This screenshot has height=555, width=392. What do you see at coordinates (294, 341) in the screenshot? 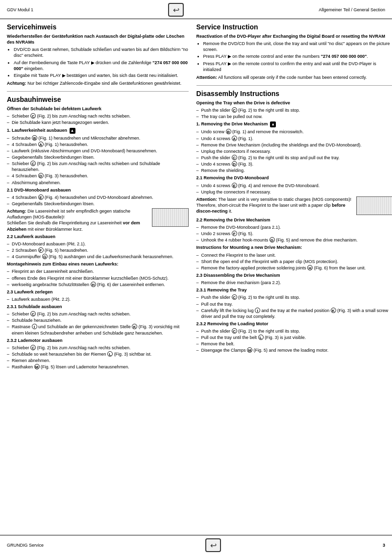
I see `removing-loading-list: Push the slider C (Fig. 2) to the right …` at bounding box center [294, 341].